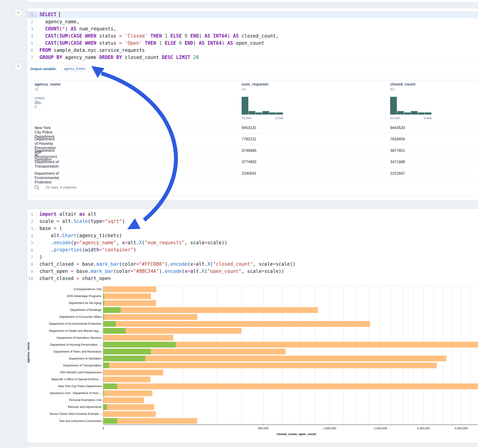  I want to click on python-code-line: 7), so click(252, 257).